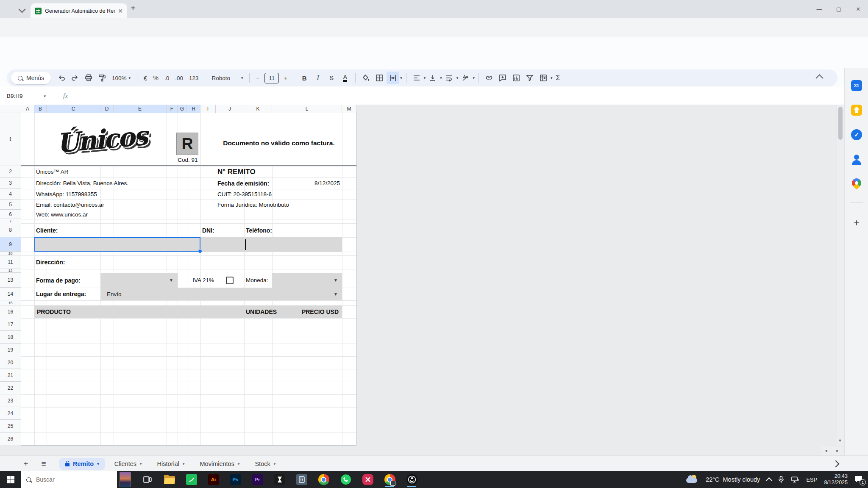  Describe the element at coordinates (11, 183) in the screenshot. I see `row-header-3: 3` at that location.